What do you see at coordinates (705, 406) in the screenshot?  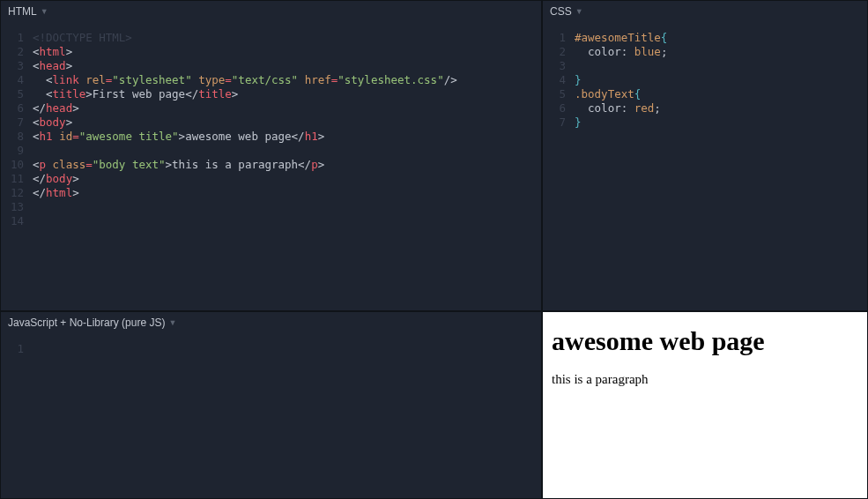 I see `result-pane: awesome web page this is a paragraph` at bounding box center [705, 406].